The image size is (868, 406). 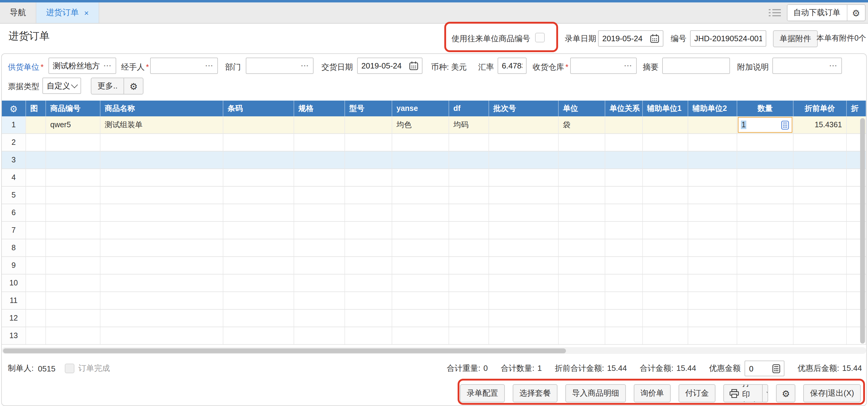 I want to click on doc-number-input, so click(x=728, y=38).